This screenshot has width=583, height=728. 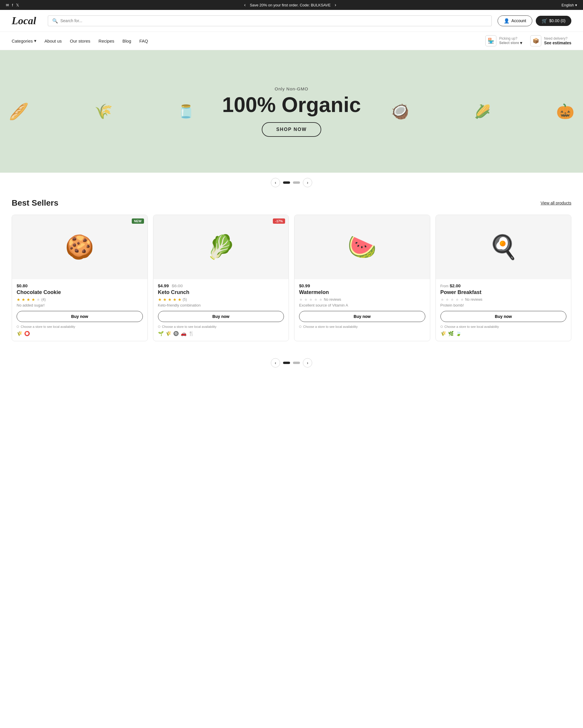 I want to click on account-button: 👤 Account, so click(x=515, y=21).